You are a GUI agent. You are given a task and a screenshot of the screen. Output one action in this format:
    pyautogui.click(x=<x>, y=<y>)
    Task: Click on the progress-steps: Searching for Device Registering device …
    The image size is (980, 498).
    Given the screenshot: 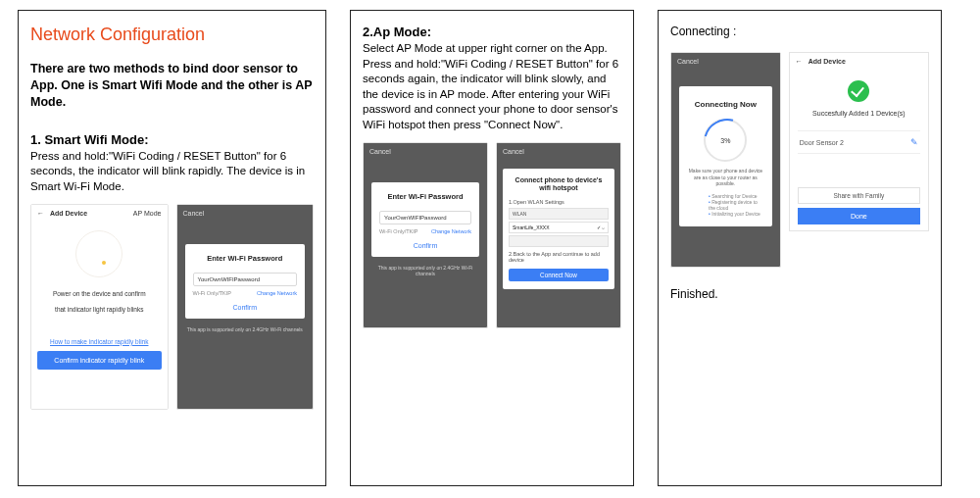 What is the action you would take?
    pyautogui.click(x=725, y=205)
    